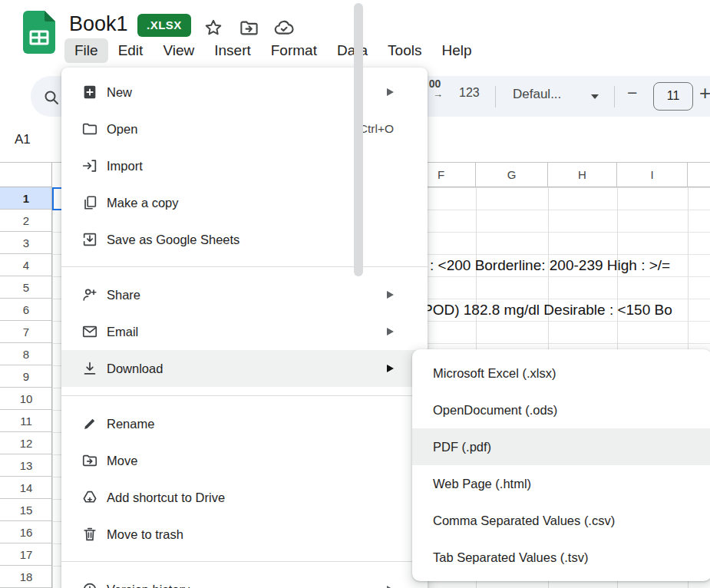 The image size is (710, 588). I want to click on font-size-input: 11, so click(673, 97).